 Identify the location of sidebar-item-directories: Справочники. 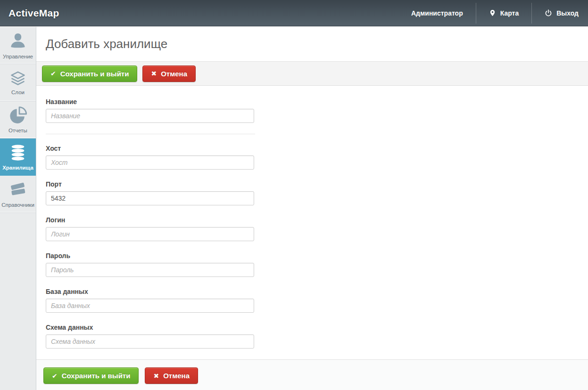
(18, 194).